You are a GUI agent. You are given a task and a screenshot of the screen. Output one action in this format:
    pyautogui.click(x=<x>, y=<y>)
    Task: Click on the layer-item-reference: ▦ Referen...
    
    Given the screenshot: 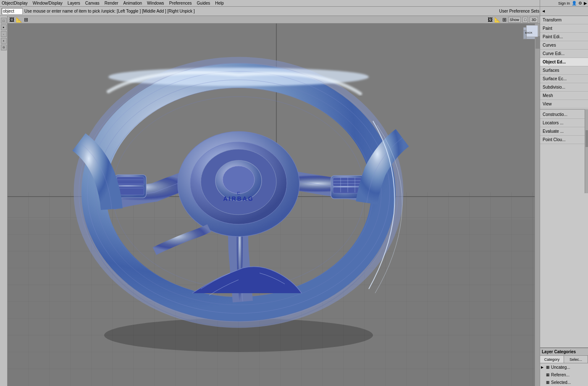 What is the action you would take?
    pyautogui.click(x=564, y=375)
    